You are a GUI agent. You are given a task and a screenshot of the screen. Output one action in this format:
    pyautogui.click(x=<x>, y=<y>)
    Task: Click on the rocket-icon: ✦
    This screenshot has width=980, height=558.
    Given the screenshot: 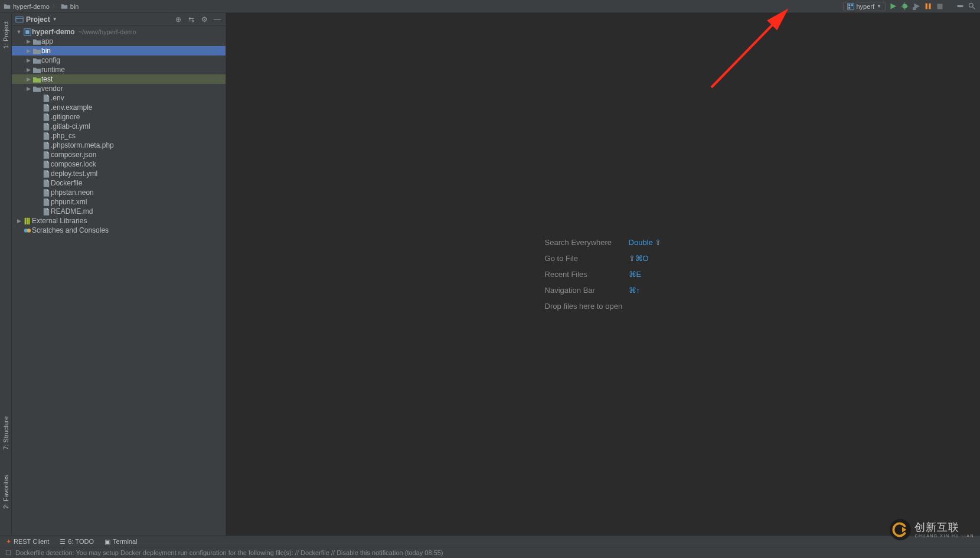 What is the action you would take?
    pyautogui.click(x=8, y=542)
    